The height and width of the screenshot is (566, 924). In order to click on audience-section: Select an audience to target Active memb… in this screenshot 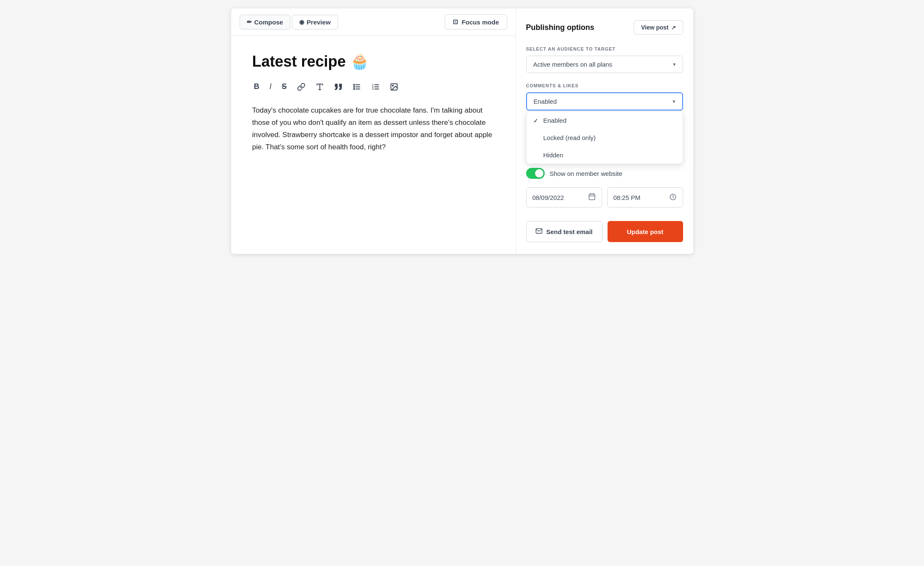, I will do `click(605, 60)`.